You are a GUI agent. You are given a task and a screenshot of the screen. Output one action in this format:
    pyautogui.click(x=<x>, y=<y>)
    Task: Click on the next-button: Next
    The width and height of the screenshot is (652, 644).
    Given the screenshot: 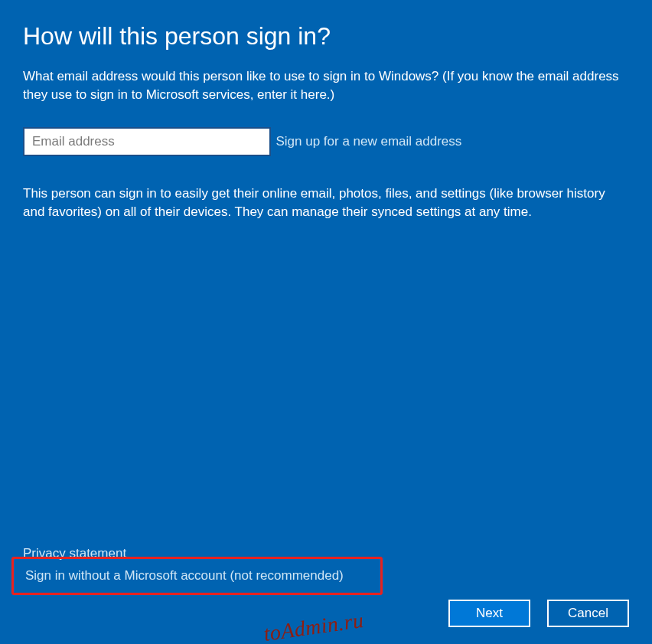 What is the action you would take?
    pyautogui.click(x=490, y=613)
    